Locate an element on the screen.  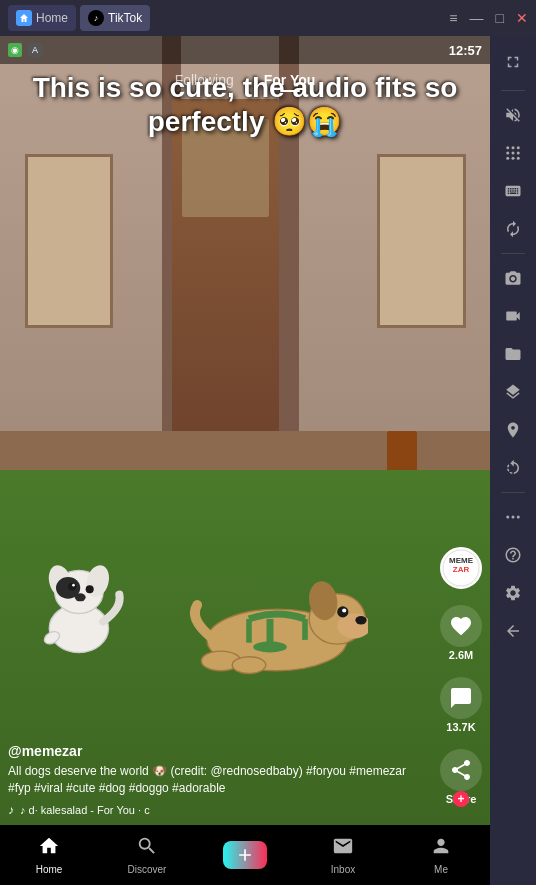
tiktok-icon: ♪ is located at coordinates (96, 18).